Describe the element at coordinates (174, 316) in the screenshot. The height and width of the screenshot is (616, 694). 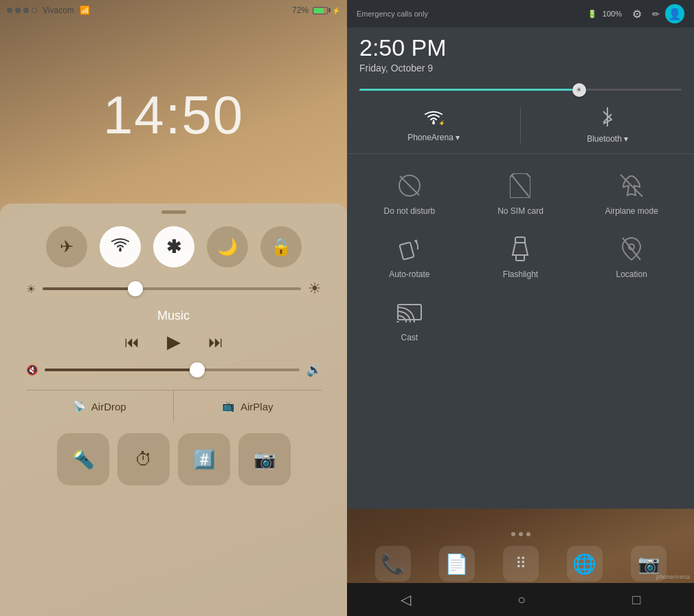
I see `music-title: Music` at that location.